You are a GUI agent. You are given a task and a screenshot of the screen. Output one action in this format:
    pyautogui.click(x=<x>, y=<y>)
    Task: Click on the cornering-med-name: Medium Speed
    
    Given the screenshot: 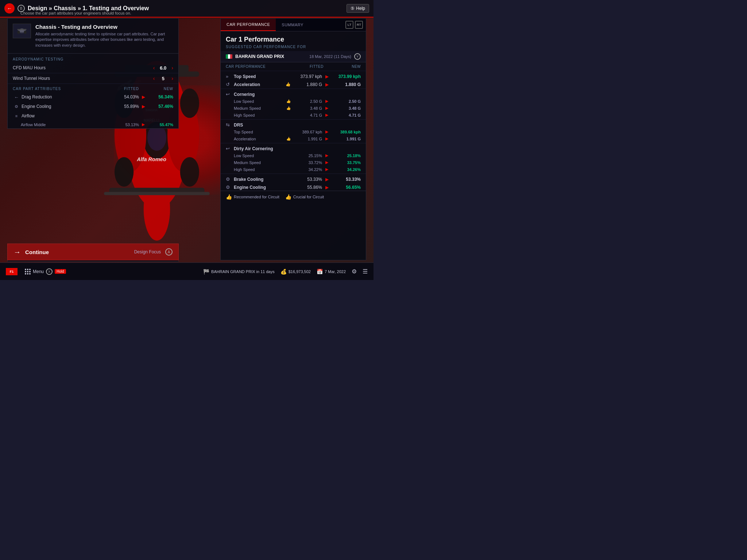 What is the action you would take?
    pyautogui.click(x=259, y=108)
    